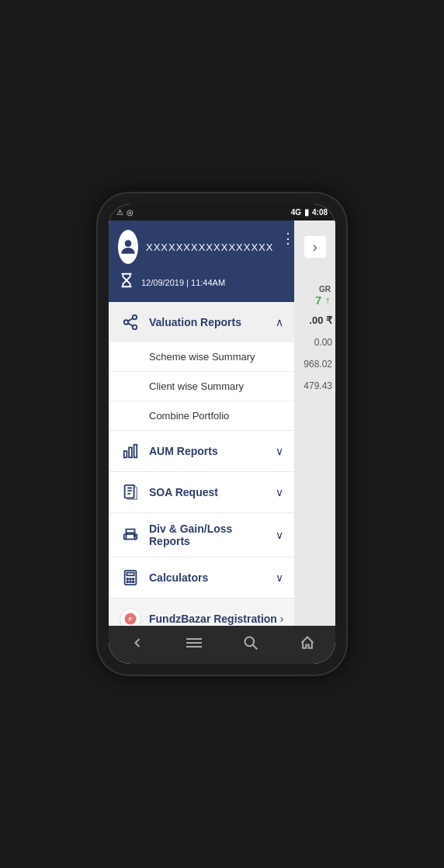 The width and height of the screenshot is (444, 868). Describe the element at coordinates (120, 213) in the screenshot. I see `warning-icon: ⚠` at that location.